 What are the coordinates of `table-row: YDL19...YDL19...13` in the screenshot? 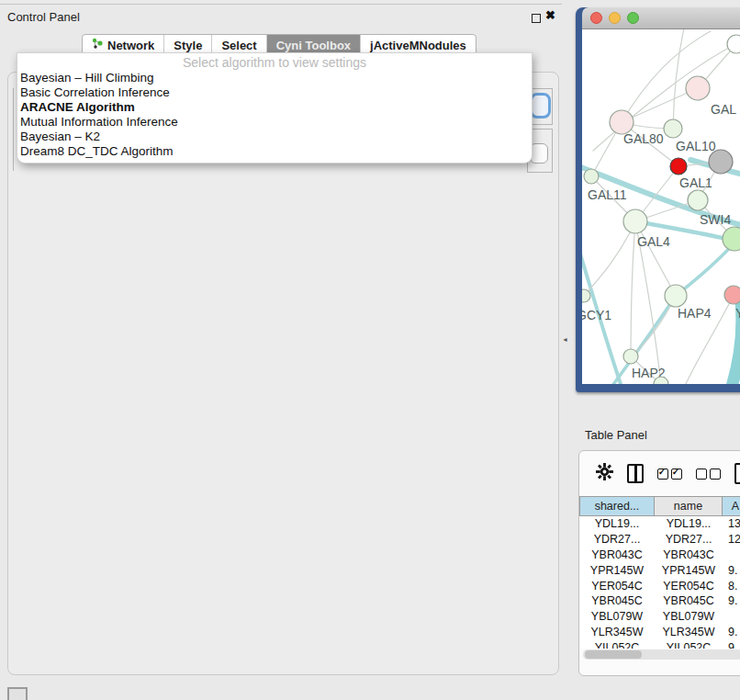 It's located at (659, 524).